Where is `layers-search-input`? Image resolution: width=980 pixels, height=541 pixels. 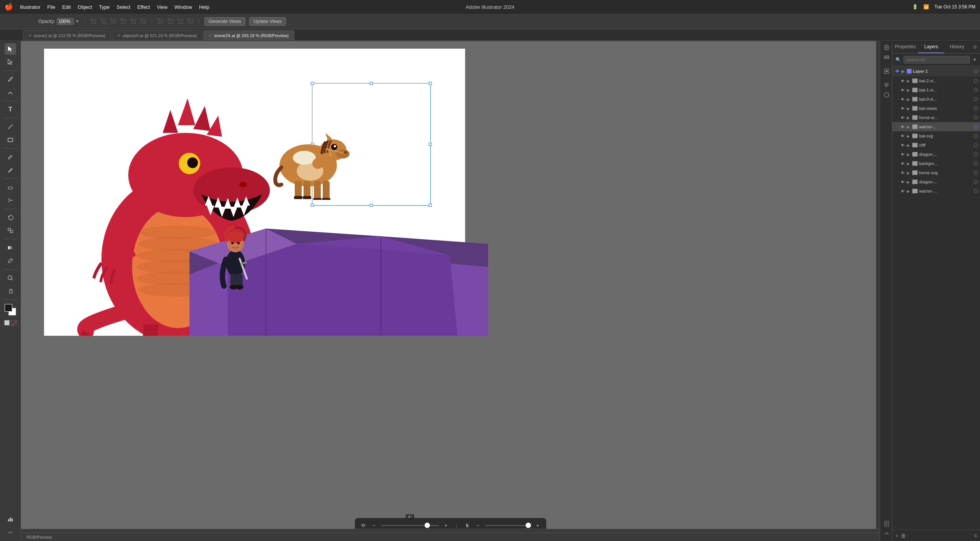 layers-search-input is located at coordinates (937, 60).